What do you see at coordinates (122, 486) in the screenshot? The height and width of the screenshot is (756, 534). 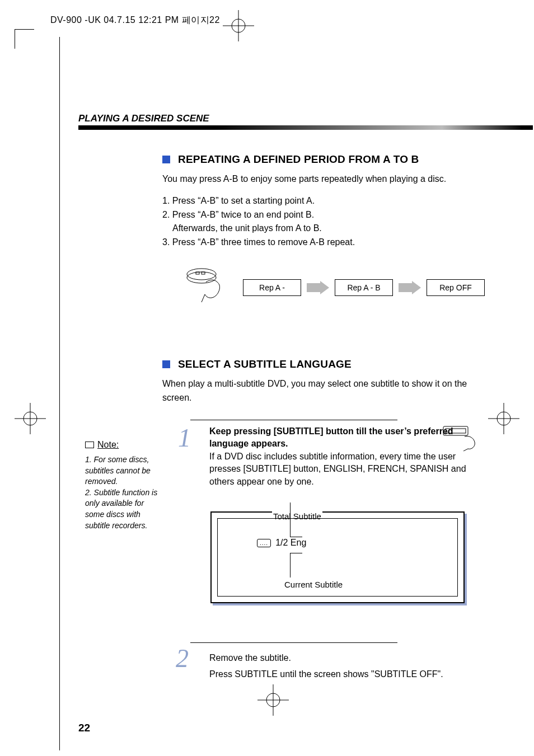 I see `note-sidebar: Note: 1. For some discs, subtitles canno…` at bounding box center [122, 486].